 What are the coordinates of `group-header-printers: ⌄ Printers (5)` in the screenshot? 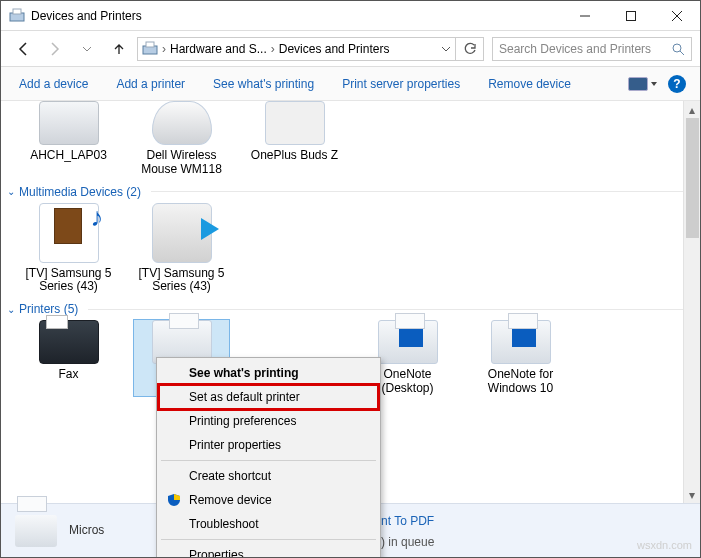 It's located at (350, 308).